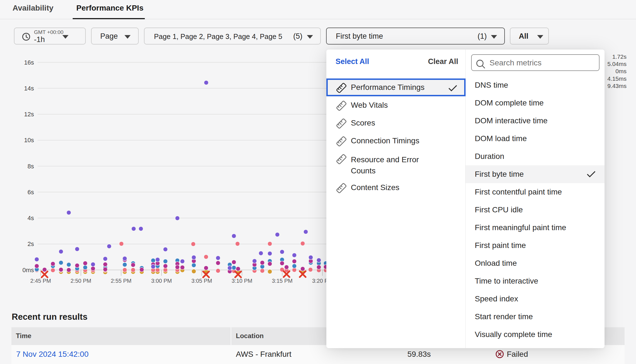 The image size is (636, 364). Describe the element at coordinates (29, 140) in the screenshot. I see `svg-text: 10s` at that location.